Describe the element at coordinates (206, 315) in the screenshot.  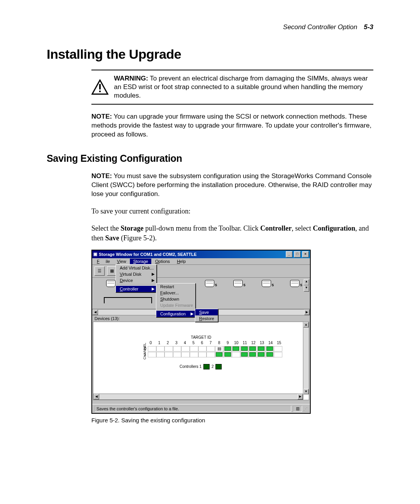
I see `config-submenu: Save Restore` at that location.